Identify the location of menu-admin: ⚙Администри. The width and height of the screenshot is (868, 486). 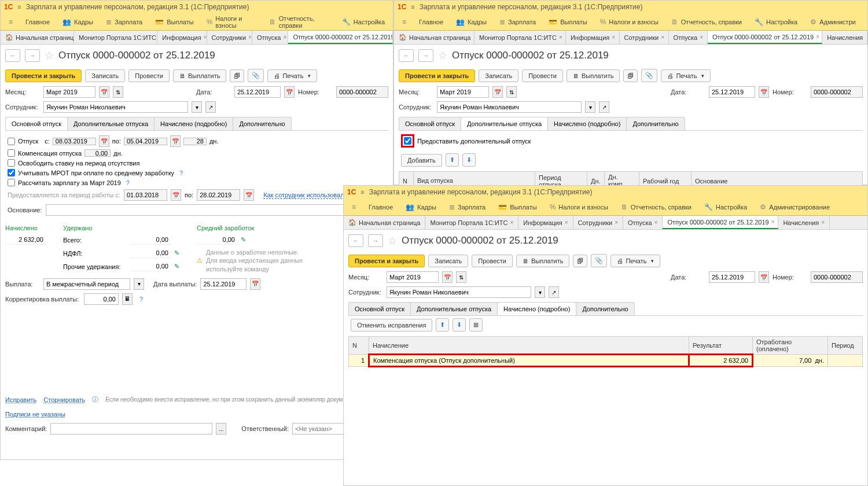
(833, 22).